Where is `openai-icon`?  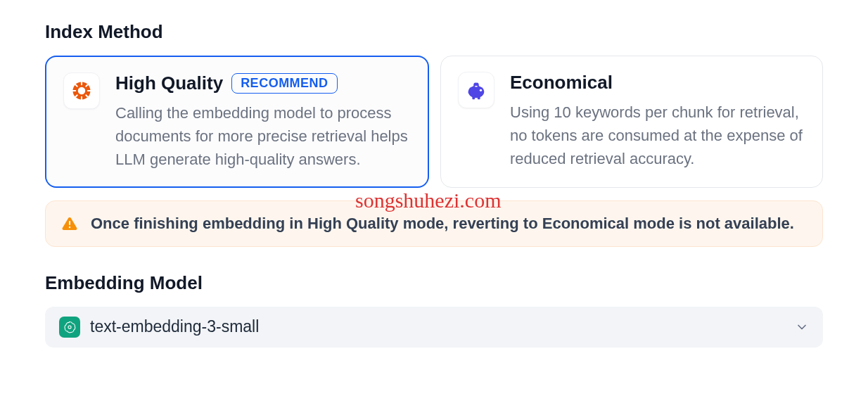
openai-icon is located at coordinates (70, 327).